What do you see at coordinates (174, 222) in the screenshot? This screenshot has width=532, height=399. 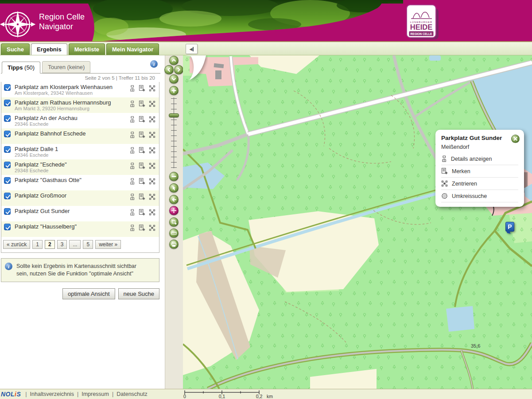 I see `zoom-rectangle-button` at bounding box center [174, 222].